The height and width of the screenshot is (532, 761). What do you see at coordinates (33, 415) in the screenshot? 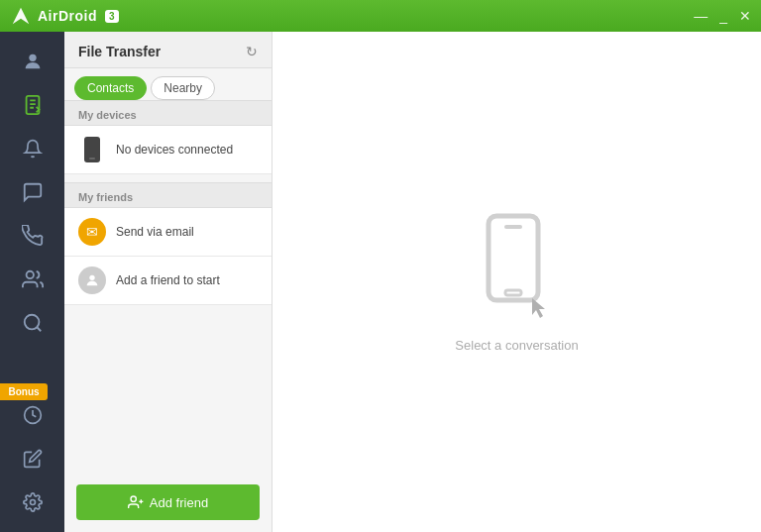
I see `sidebar-item-history` at bounding box center [33, 415].